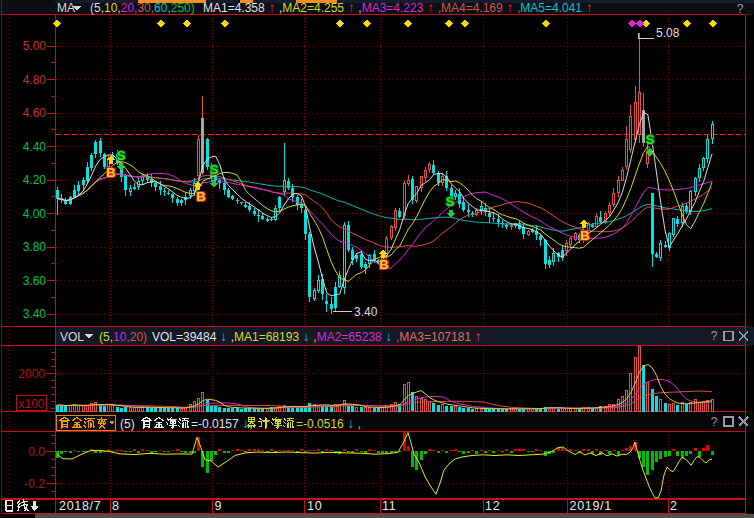 The width and height of the screenshot is (754, 518). Describe the element at coordinates (34, 484) in the screenshot. I see `svg-text: -0.2` at that location.